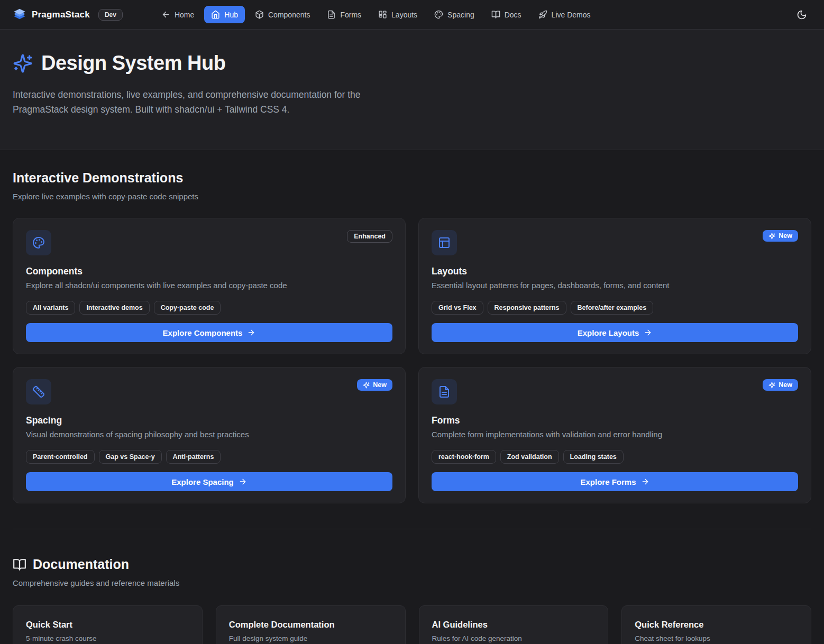  I want to click on nav-item-docs: Docs, so click(507, 15).